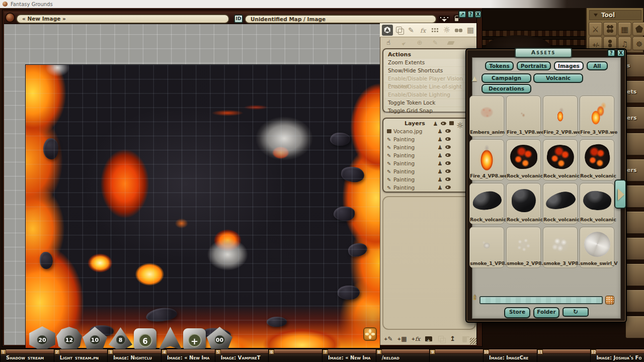 The height and width of the screenshot is (362, 644). Describe the element at coordinates (134, 356) in the screenshot. I see `taskbar-slot: 3 Image: Nightclu` at that location.